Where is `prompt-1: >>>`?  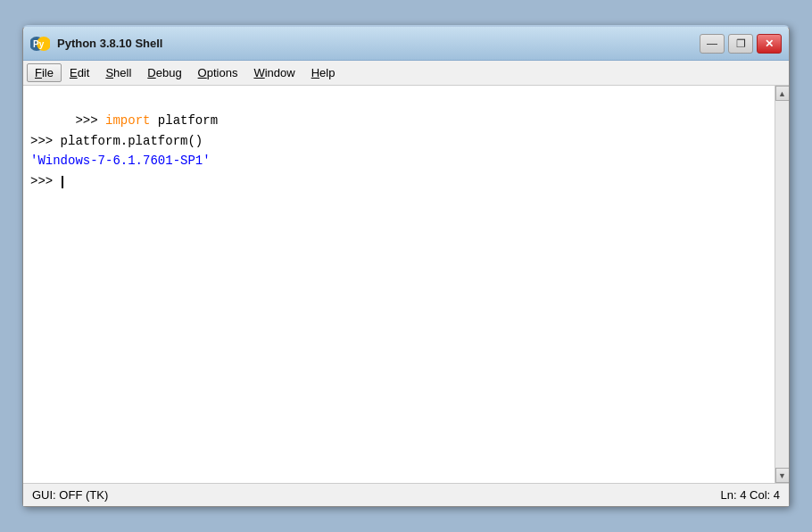 prompt-1: >>> is located at coordinates (90, 121).